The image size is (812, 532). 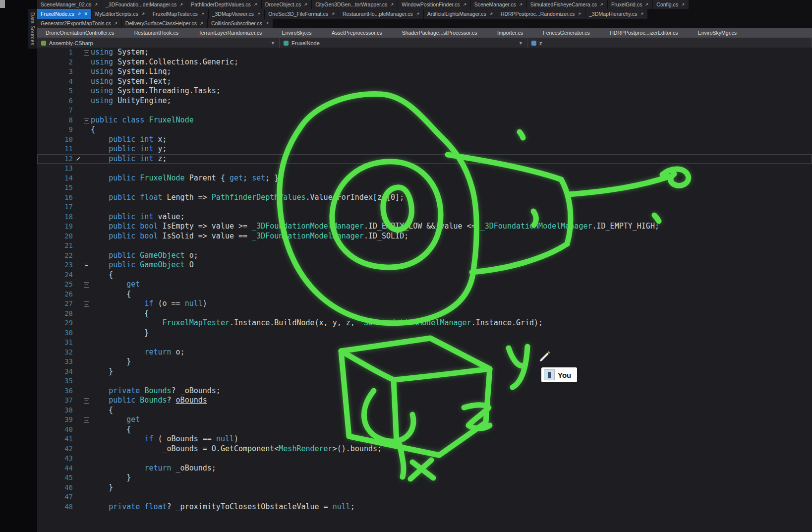 What do you see at coordinates (424, 323) in the screenshot?
I see `code-line: 29 FruxelMapTester.Instance.BuildNode(x,…` at bounding box center [424, 323].